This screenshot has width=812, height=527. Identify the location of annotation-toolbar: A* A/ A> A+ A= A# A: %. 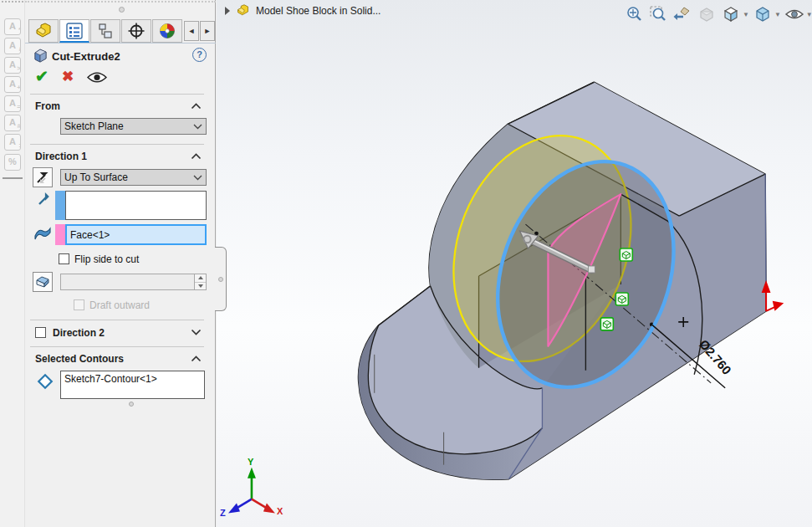
(13, 264).